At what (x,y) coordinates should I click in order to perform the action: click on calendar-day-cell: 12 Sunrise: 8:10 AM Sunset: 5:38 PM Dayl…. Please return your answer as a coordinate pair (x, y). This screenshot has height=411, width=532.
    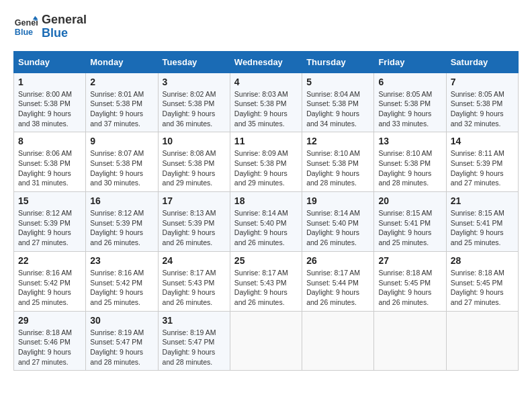
    Looking at the image, I should click on (339, 163).